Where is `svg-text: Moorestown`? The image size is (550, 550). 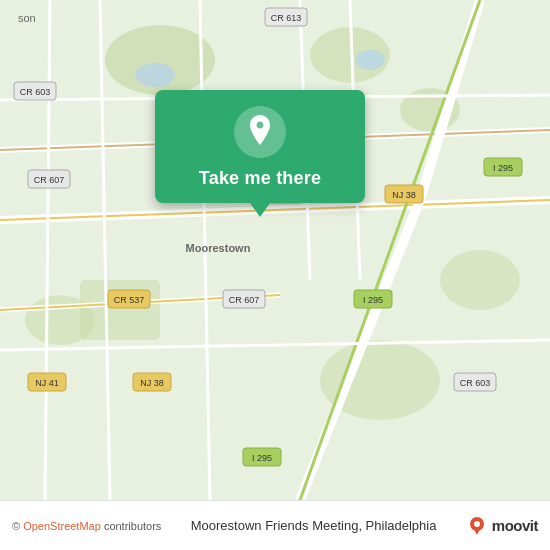 svg-text: Moorestown is located at coordinates (218, 248).